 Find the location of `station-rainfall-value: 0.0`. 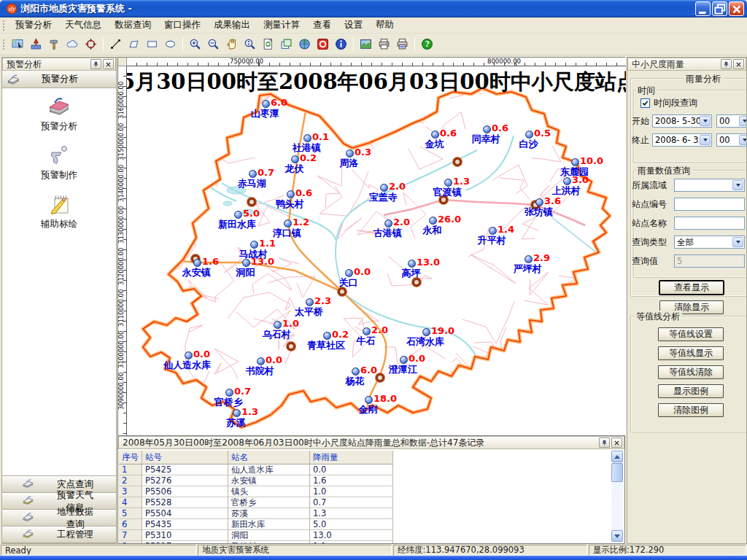

station-rainfall-value: 0.0 is located at coordinates (417, 359).